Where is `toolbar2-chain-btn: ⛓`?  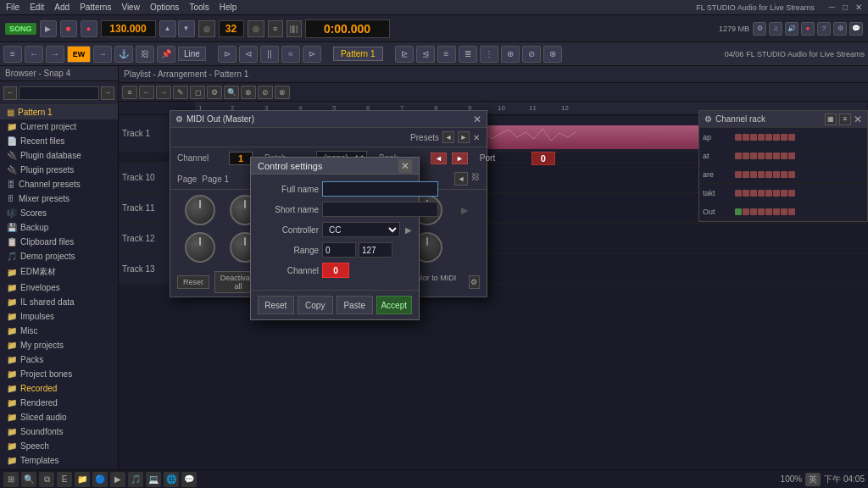 toolbar2-chain-btn: ⛓ is located at coordinates (145, 54).